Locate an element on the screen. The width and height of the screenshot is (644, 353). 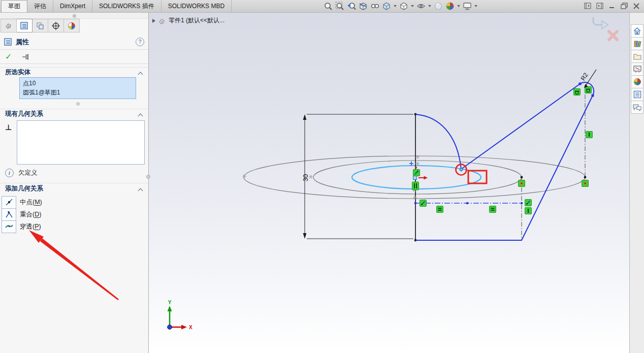
pin-icon is located at coordinates (26, 57).